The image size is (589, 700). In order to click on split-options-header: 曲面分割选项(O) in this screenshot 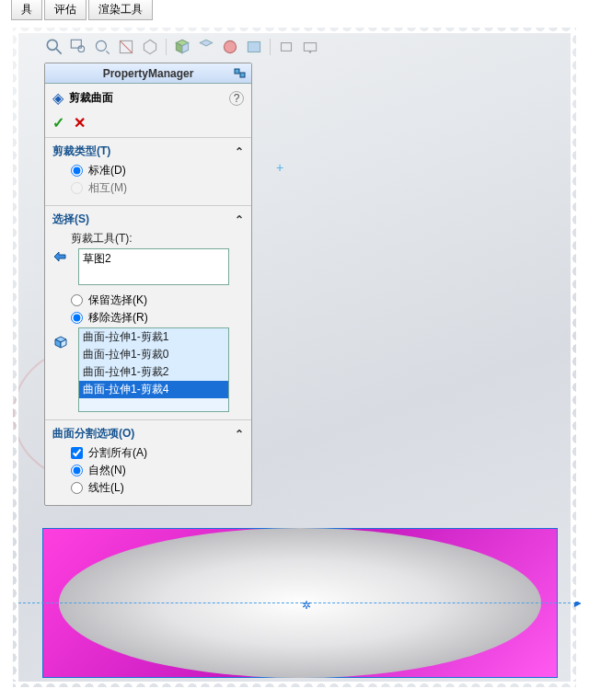, I will do `click(94, 434)`.